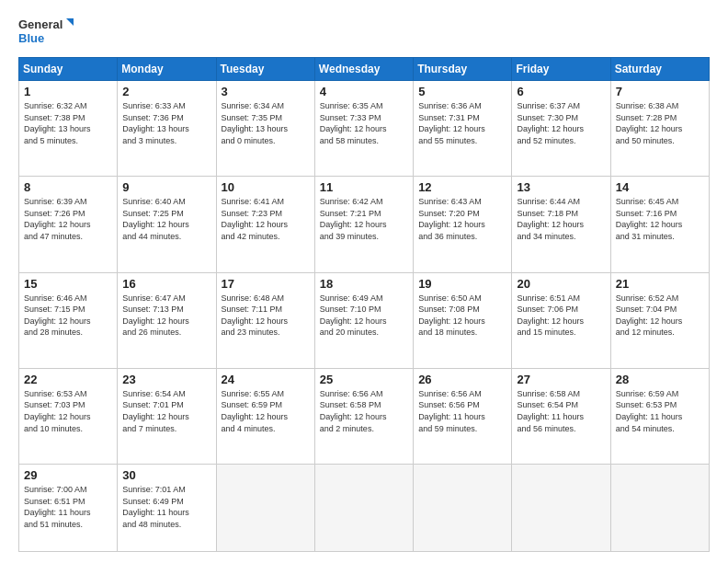 This screenshot has width=728, height=563. What do you see at coordinates (68, 320) in the screenshot?
I see `day-cell-15: 15 Sunrise: 6:46 AMSunset: 7:15 PMDaylig…` at bounding box center [68, 320].